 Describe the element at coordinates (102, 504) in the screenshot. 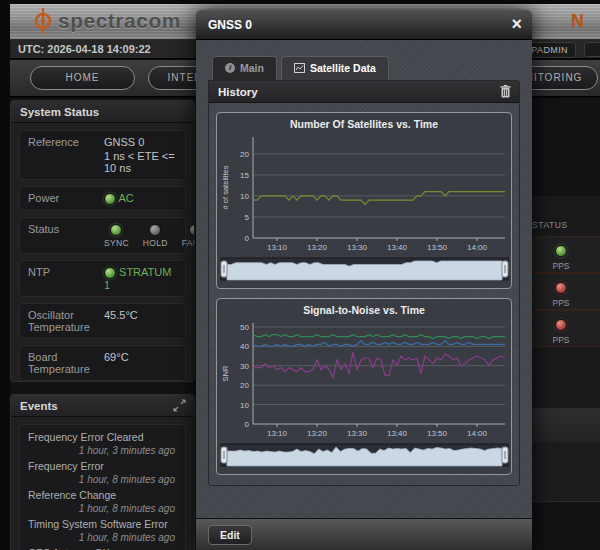

I see `event-item: Reference Change 1 hour, 8 minutes ago` at that location.